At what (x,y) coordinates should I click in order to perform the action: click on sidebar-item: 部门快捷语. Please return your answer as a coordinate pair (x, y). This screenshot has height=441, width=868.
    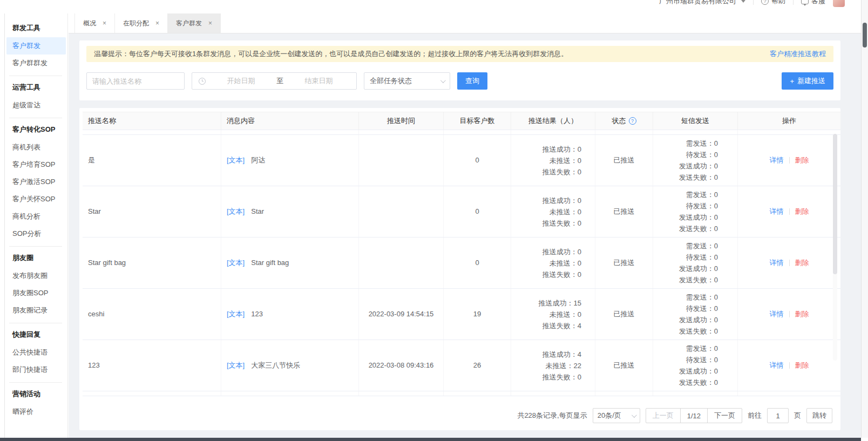
    Looking at the image, I should click on (36, 370).